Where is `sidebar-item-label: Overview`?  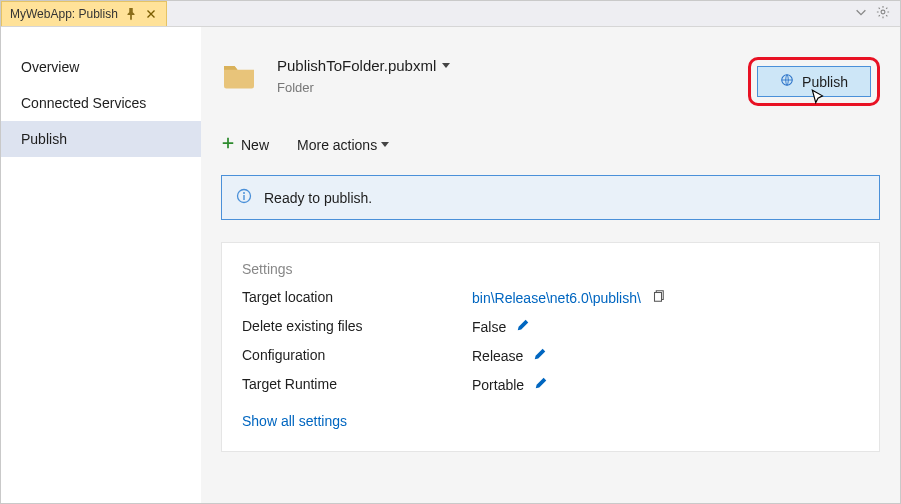 sidebar-item-label: Overview is located at coordinates (50, 67).